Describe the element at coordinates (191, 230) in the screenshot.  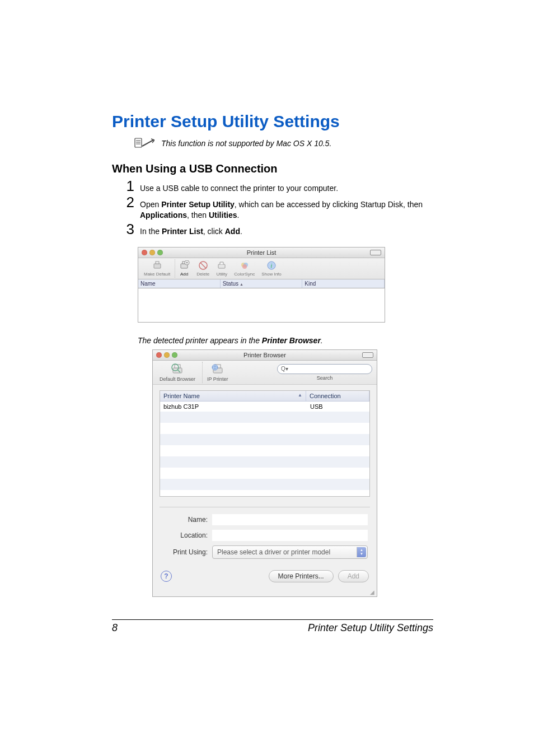
I see `step-text: In the Printer List, click Add.` at that location.